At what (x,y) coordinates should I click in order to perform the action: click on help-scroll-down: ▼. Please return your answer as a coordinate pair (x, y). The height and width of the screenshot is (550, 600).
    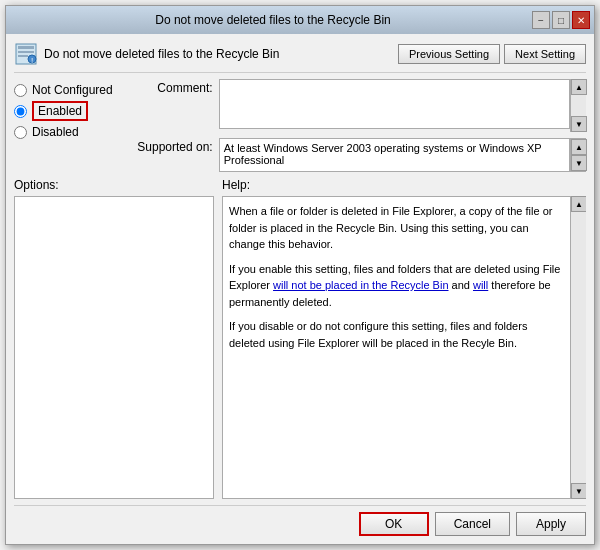
    Looking at the image, I should click on (578, 491).